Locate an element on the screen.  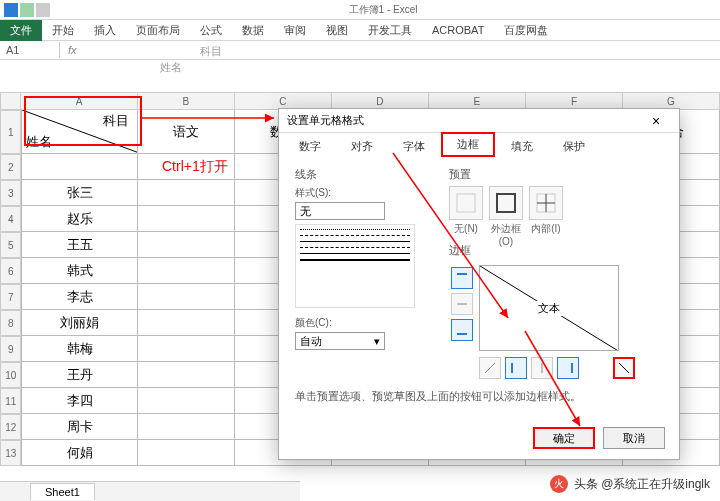
cell-B12 is located at coordinates (186, 427).